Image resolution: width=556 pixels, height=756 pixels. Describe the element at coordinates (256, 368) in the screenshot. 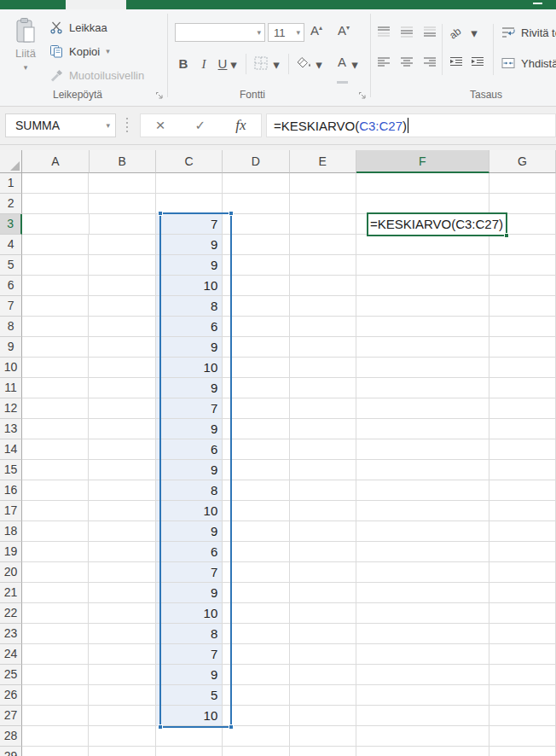

I see `cell-D10` at that location.